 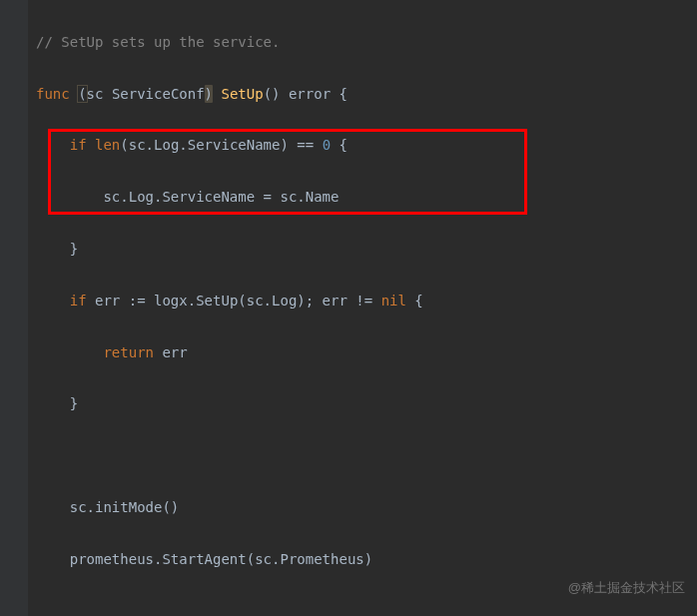 What do you see at coordinates (366, 43) in the screenshot?
I see `code-line: // SetUp sets up the service.` at bounding box center [366, 43].